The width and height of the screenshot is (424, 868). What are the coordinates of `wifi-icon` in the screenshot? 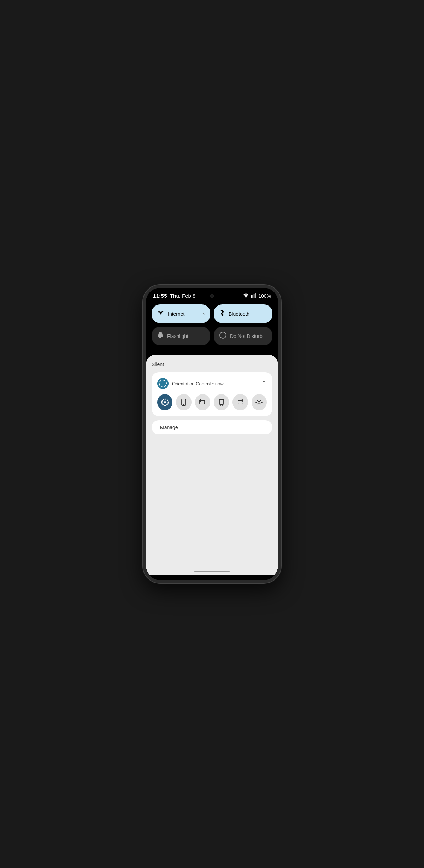 It's located at (246, 296).